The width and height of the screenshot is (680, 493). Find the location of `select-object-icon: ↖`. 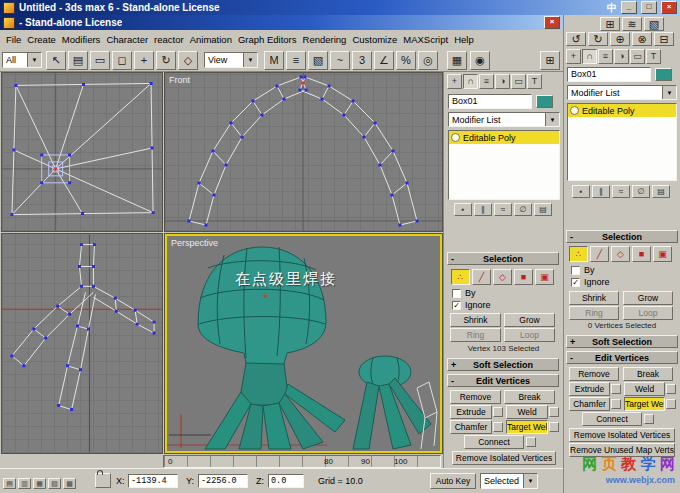

select-object-icon: ↖ is located at coordinates (56, 60).